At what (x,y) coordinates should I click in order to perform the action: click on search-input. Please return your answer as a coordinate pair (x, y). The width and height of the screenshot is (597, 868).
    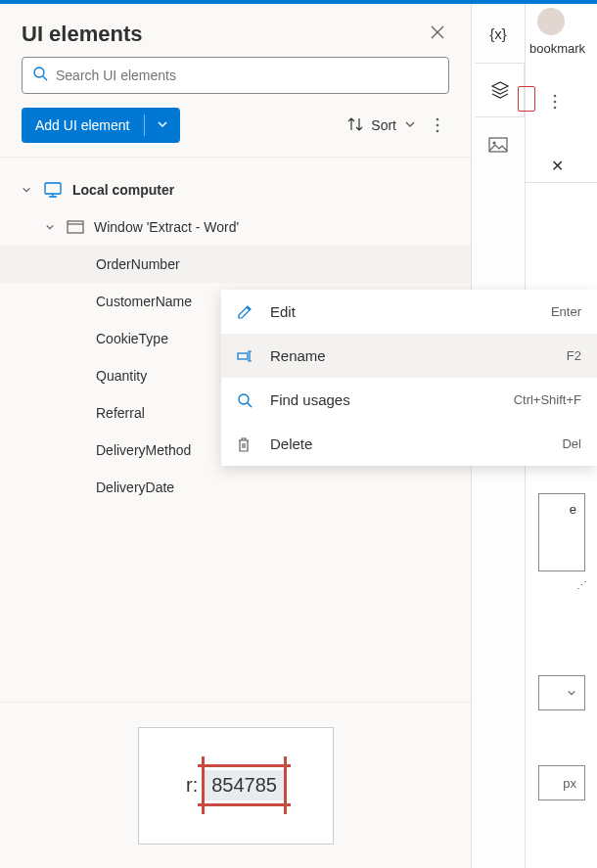
    Looking at the image, I should click on (247, 75).